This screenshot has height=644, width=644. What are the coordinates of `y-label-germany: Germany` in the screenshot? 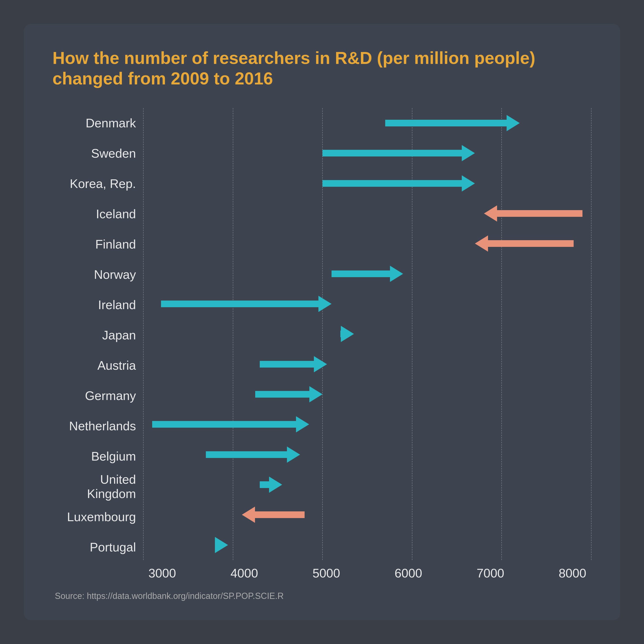 It's located at (98, 396).